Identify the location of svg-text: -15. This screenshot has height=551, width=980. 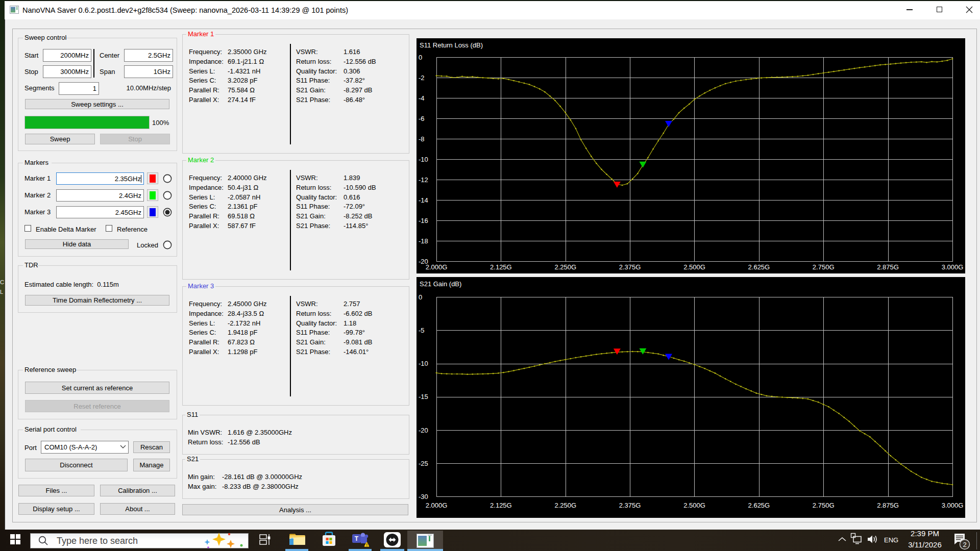
(424, 397).